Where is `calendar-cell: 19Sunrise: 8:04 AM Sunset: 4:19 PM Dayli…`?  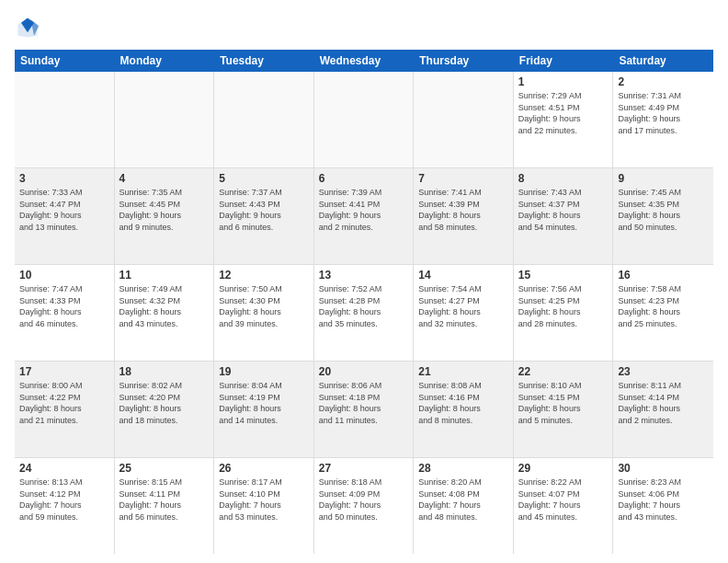
calendar-cell: 19Sunrise: 8:04 AM Sunset: 4:19 PM Dayli… is located at coordinates (265, 409).